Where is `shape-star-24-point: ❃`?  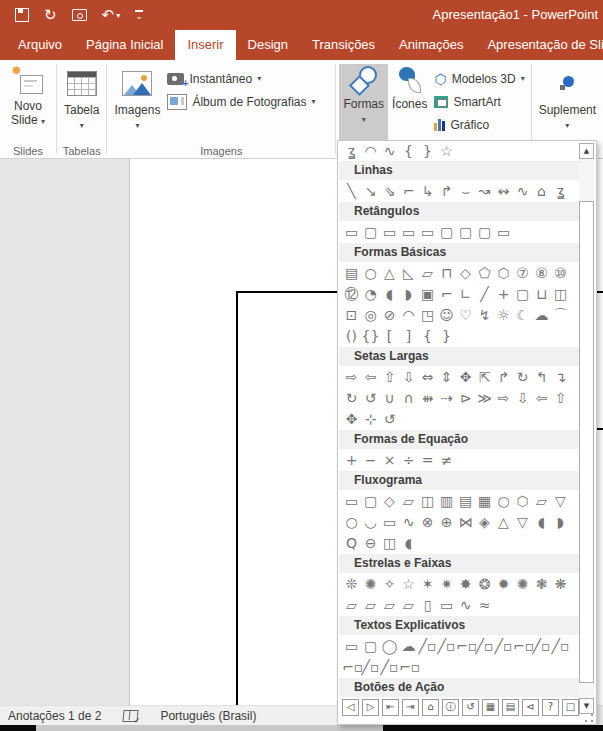 shape-star-24-point: ❃ is located at coordinates (542, 584).